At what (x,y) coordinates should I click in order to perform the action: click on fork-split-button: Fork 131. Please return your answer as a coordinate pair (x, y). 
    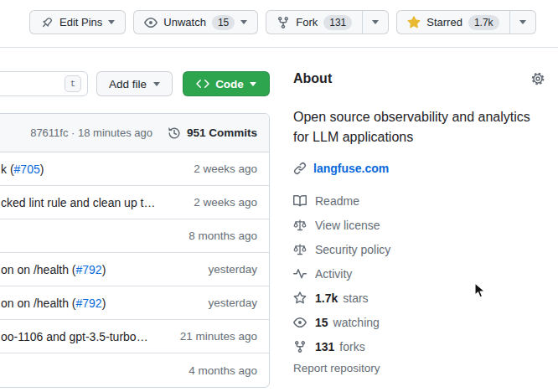
    Looking at the image, I should click on (327, 22).